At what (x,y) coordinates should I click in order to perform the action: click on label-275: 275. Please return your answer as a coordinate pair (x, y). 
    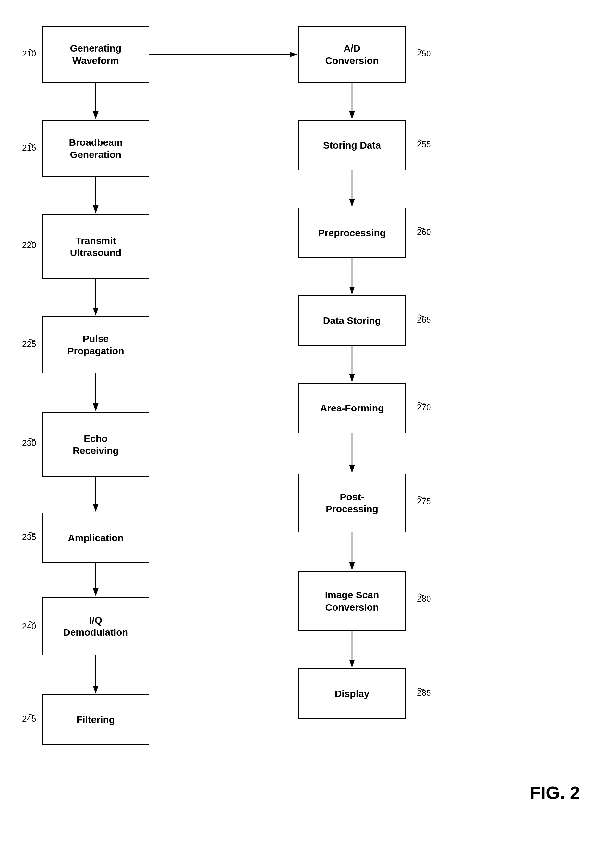
    Looking at the image, I should click on (424, 501).